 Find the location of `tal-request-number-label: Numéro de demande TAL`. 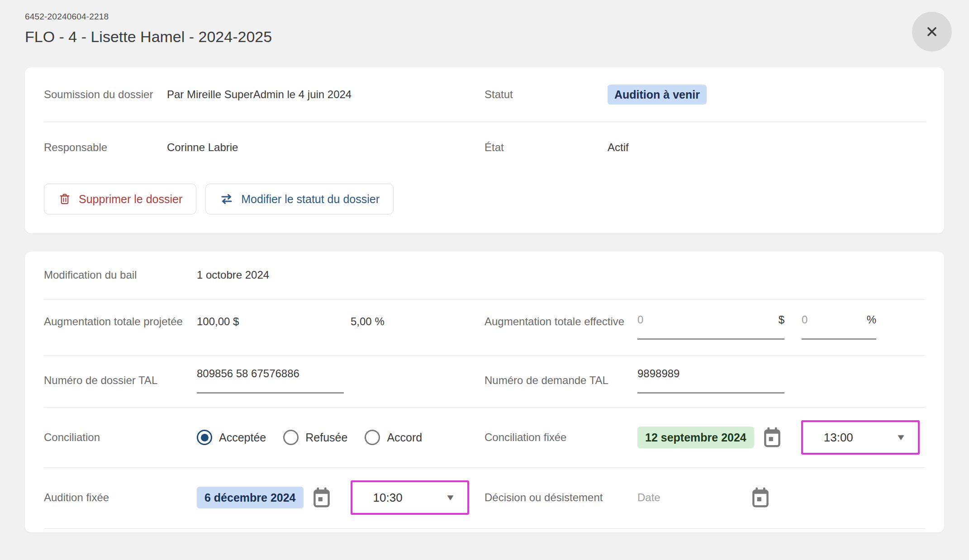

tal-request-number-label: Numéro de demande TAL is located at coordinates (561, 380).